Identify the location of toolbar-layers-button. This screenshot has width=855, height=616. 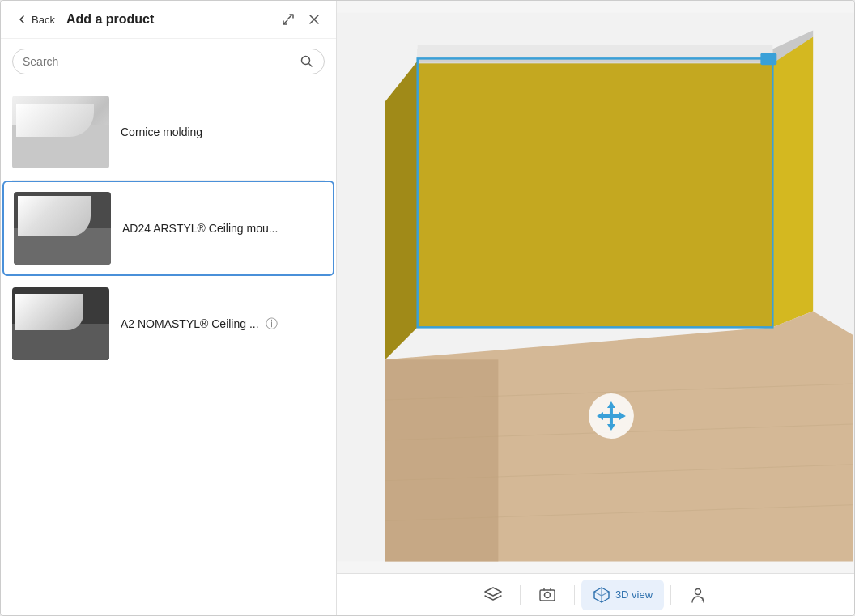
(493, 595).